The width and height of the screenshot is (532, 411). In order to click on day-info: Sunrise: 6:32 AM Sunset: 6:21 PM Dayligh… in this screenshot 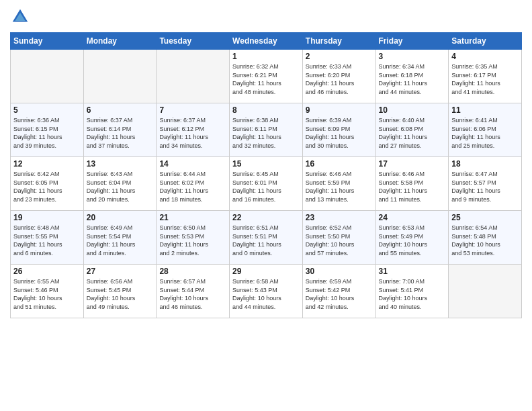, I will do `click(266, 79)`.